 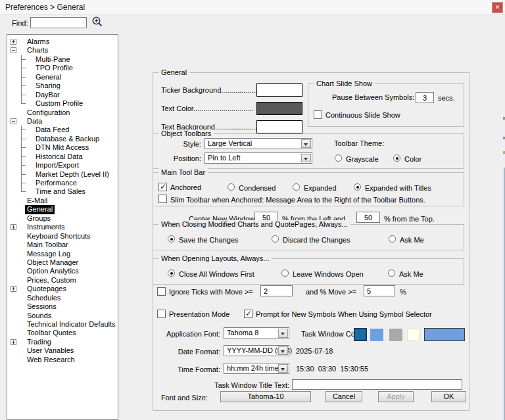 I want to click on close-all-windows-radio, so click(x=171, y=273).